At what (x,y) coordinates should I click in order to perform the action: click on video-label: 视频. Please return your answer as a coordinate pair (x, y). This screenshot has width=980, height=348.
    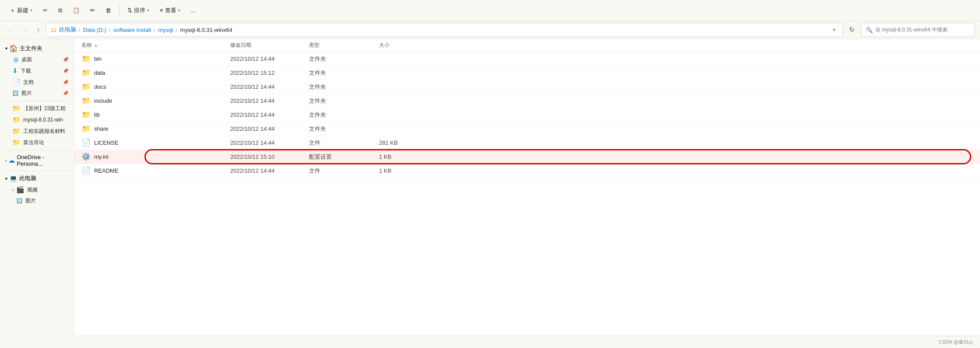
    Looking at the image, I should click on (32, 190).